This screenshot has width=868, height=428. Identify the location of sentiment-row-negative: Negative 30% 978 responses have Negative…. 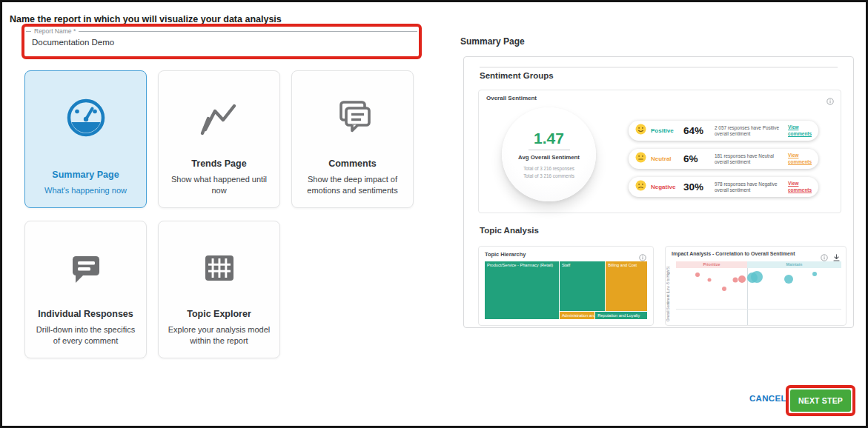
(723, 187).